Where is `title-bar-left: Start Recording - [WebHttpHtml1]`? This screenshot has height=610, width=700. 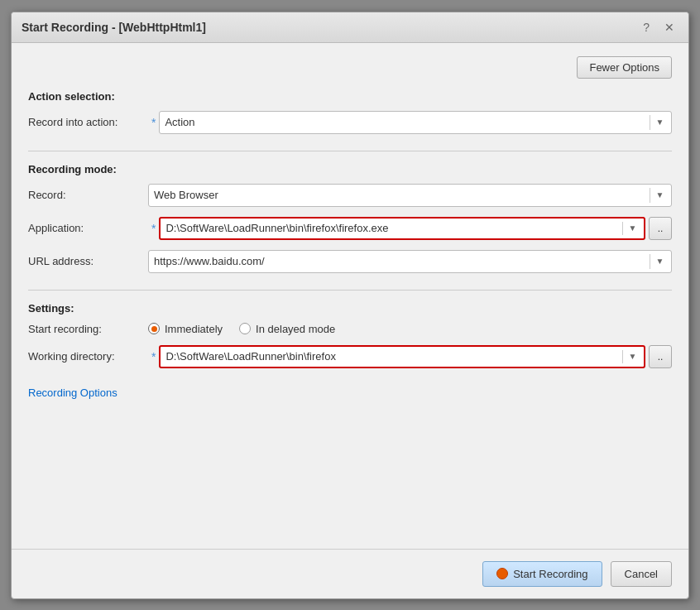
title-bar-left: Start Recording - [WebHttpHtml1] is located at coordinates (114, 27).